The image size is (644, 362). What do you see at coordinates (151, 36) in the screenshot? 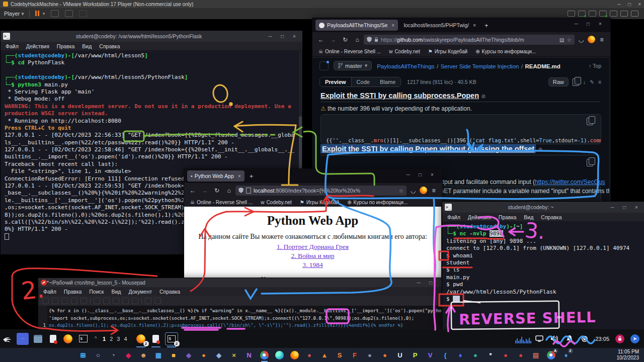
I see `terminal-flask-titlebar: >_ student@codeby: /var/www/html/lesson5…` at bounding box center [151, 36].